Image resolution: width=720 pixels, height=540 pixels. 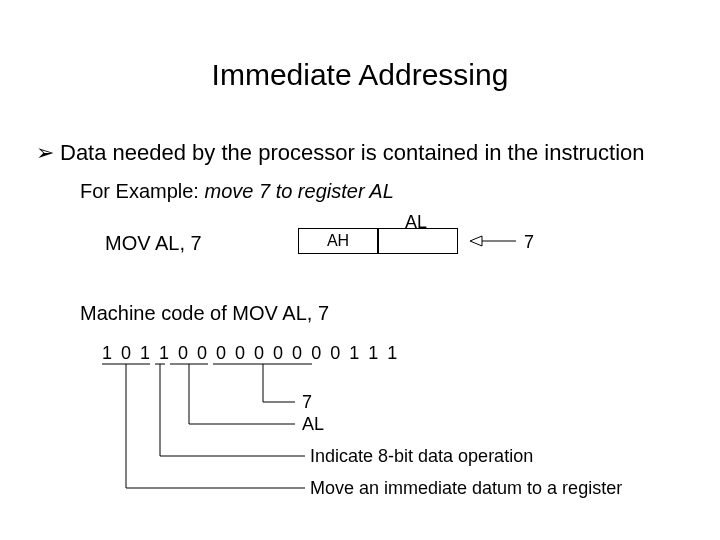 I want to click on bit-underline-diagram, so click(x=210, y=427).